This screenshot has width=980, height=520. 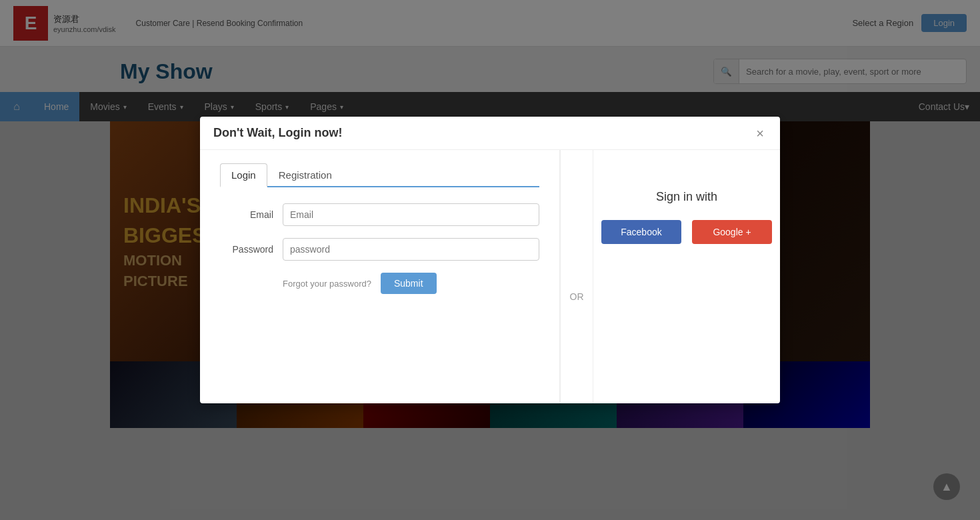 What do you see at coordinates (732, 232) in the screenshot?
I see `google-login-button: Google +` at bounding box center [732, 232].